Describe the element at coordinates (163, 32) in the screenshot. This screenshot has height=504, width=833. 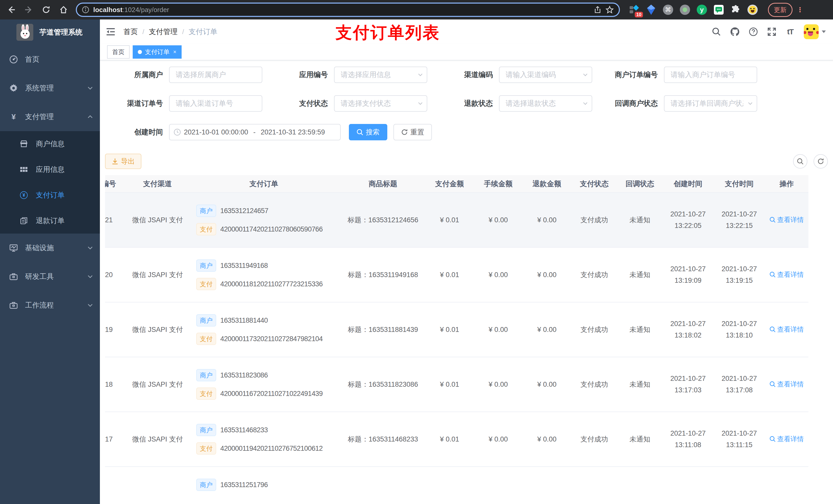
I see `breadcrumb-pay: 支付管理` at that location.